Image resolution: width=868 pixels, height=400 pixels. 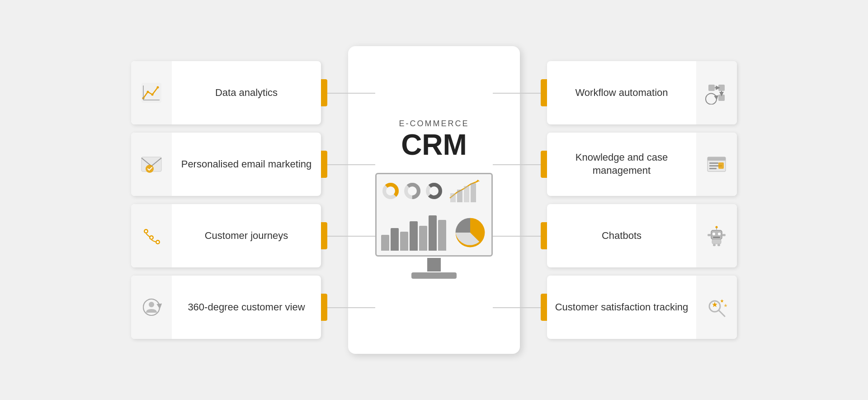 I want to click on email-icon-box, so click(x=151, y=164).